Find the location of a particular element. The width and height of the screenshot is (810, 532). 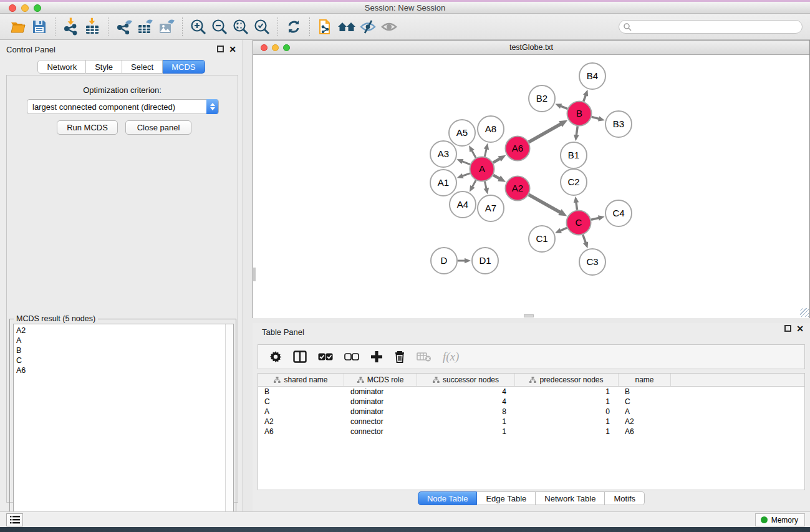

resize-grip-icon is located at coordinates (804, 312).